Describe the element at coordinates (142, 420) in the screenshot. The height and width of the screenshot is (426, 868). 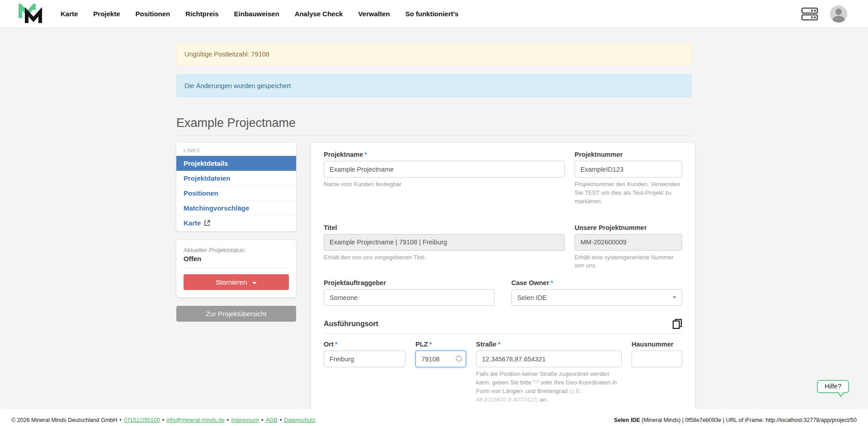
I see `footer-link-phone: 07151/250100` at that location.